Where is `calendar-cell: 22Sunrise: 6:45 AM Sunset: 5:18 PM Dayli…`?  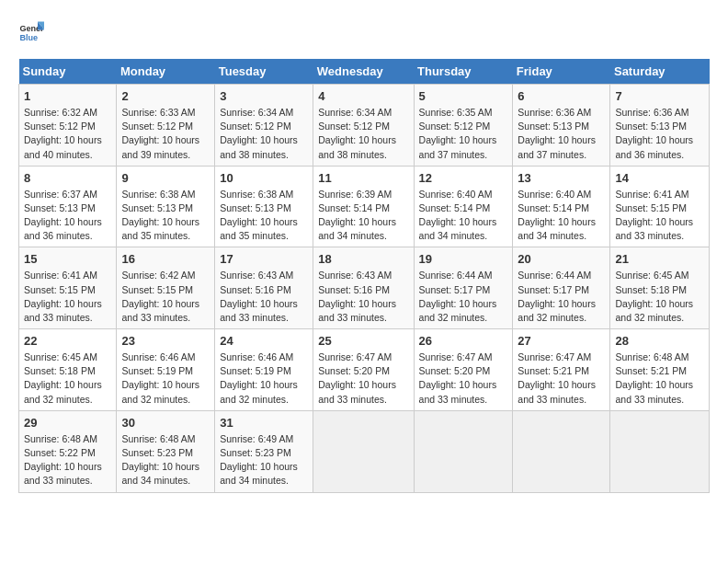
calendar-cell: 22Sunrise: 6:45 AM Sunset: 5:18 PM Dayli… is located at coordinates (68, 370).